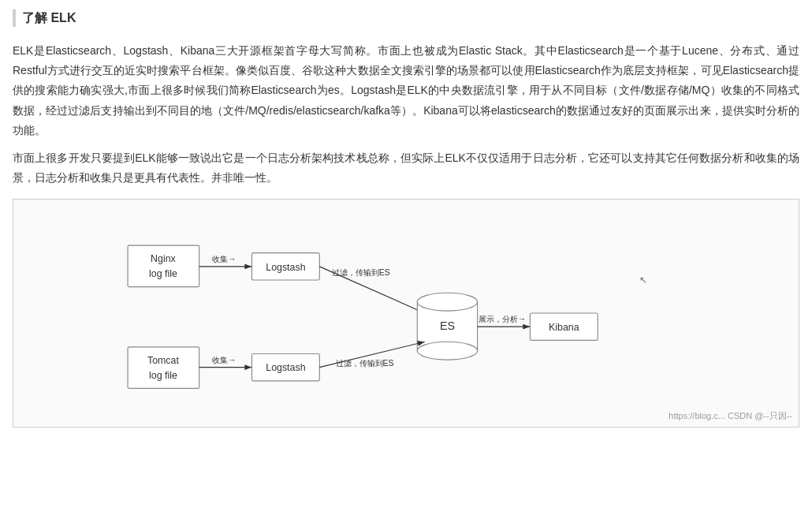 This screenshot has width=812, height=508. What do you see at coordinates (730, 416) in the screenshot?
I see `watermark: https://blog.c... CSDN @--只因--` at bounding box center [730, 416].